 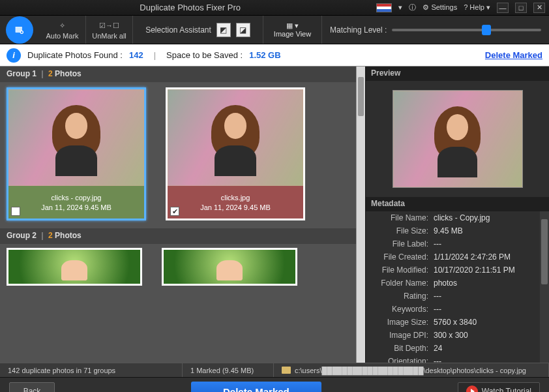 I want to click on metadata-key: Image DPI:, so click(x=402, y=335).